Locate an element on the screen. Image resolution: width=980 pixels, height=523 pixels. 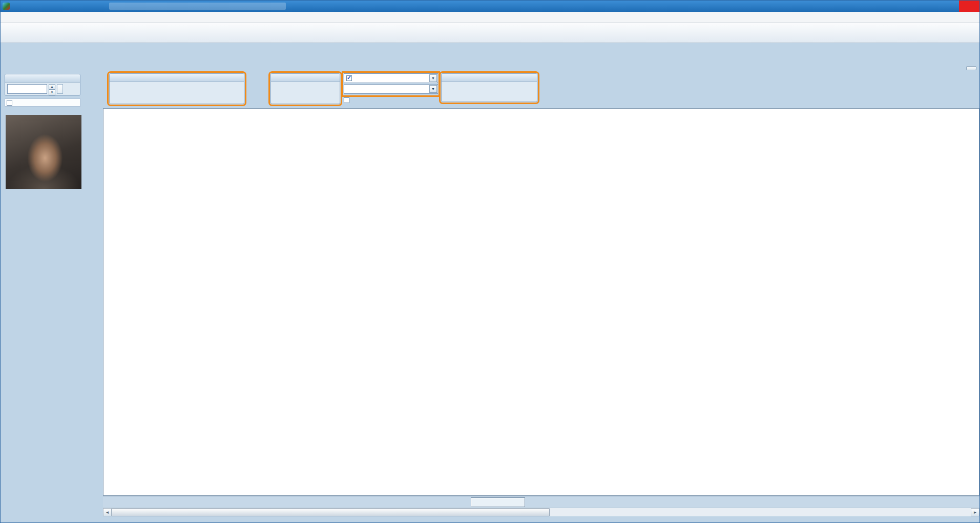
horizontal-scrollbar: ◄ ► is located at coordinates (541, 512).